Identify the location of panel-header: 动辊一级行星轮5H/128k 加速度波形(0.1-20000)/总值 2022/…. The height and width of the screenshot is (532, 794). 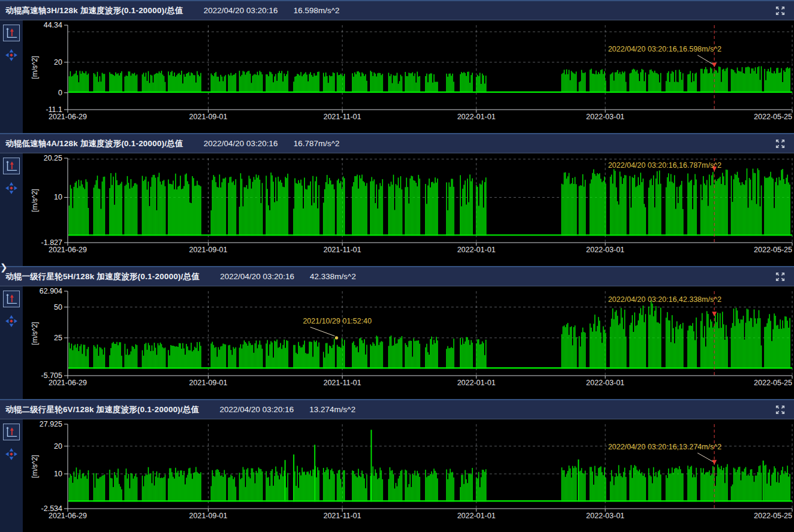
(397, 277).